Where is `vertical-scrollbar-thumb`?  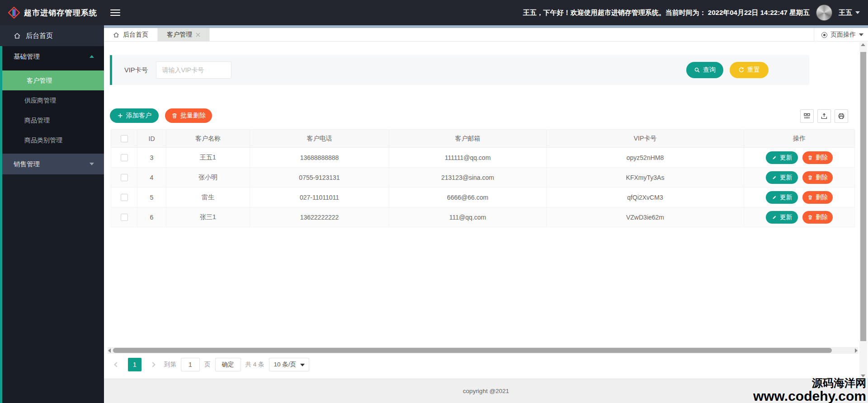
vertical-scrollbar-thumb is located at coordinates (863, 197).